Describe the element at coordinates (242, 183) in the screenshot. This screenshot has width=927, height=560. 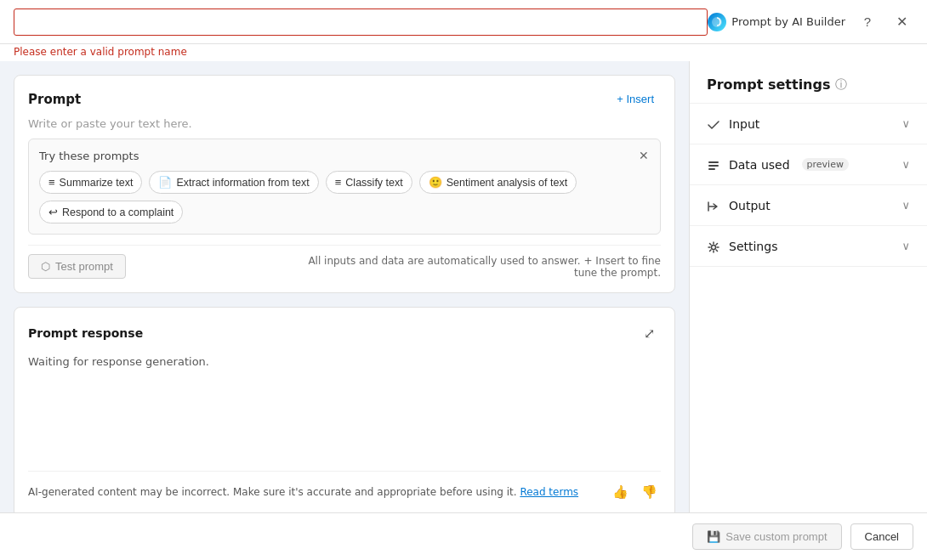
I see `chip-extract-label: Extract information from text` at that location.